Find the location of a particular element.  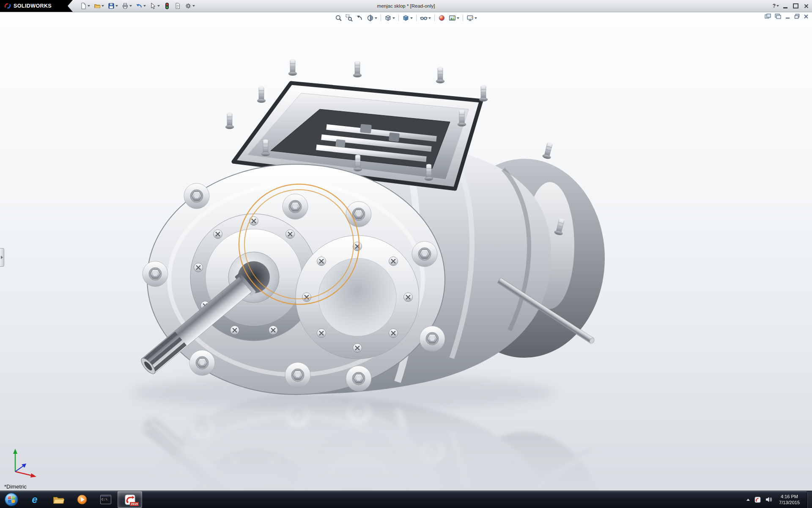

reference-triad is located at coordinates (25, 462).